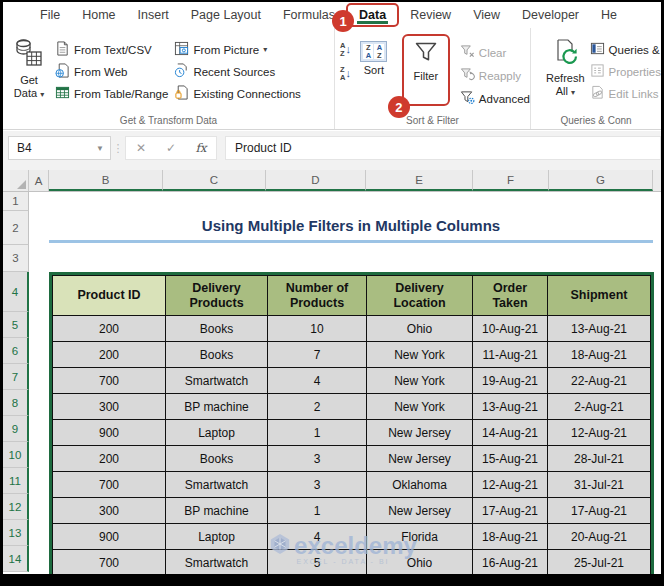 This screenshot has width=664, height=586. What do you see at coordinates (100, 148) in the screenshot?
I see `name-box-dropdown-icon: ▼` at bounding box center [100, 148].